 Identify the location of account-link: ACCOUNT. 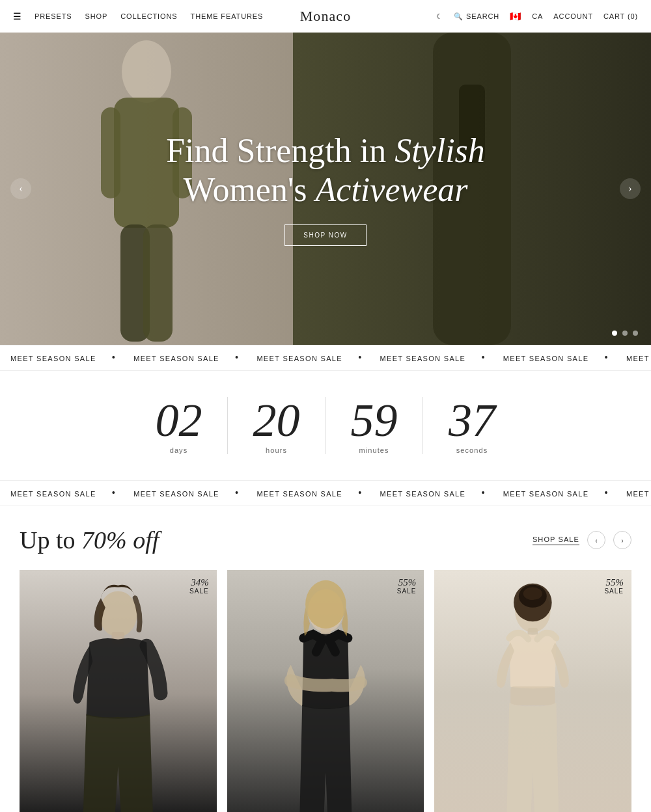
(573, 16).